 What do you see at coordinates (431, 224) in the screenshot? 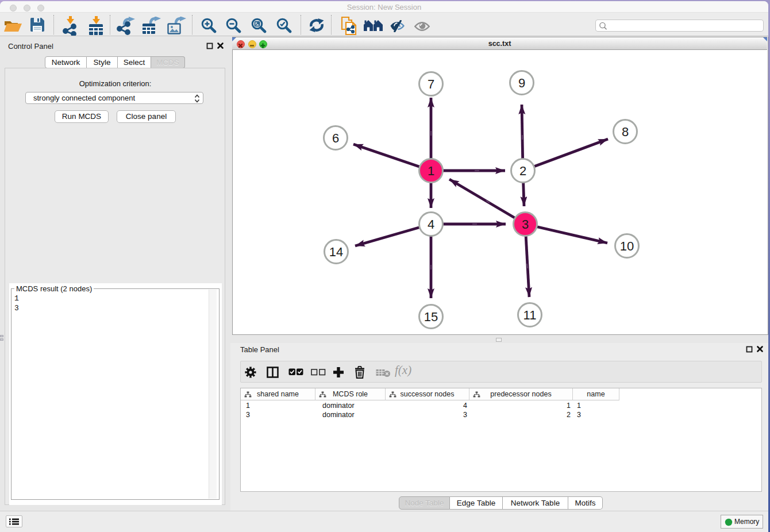
I see `svg-text: 4` at bounding box center [431, 224].